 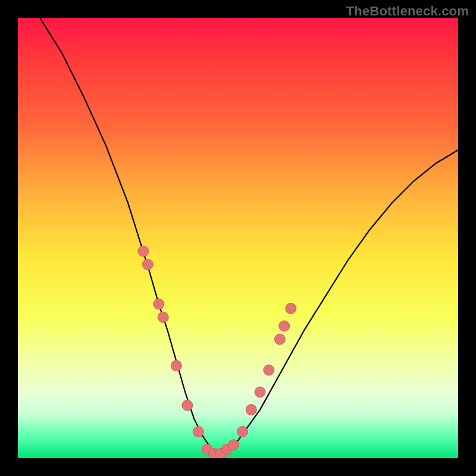 I want to click on watermark-text: TheBottleneck.com, so click(x=408, y=11).